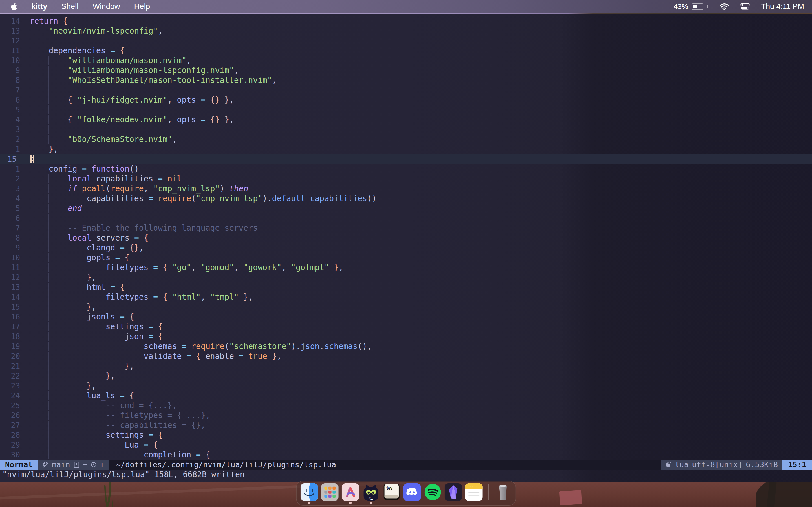 The height and width of the screenshot is (507, 812). What do you see at coordinates (406, 465) in the screenshot?
I see `statusline: Normal main − + ~/dotfiles/.config/nvim/…` at bounding box center [406, 465].